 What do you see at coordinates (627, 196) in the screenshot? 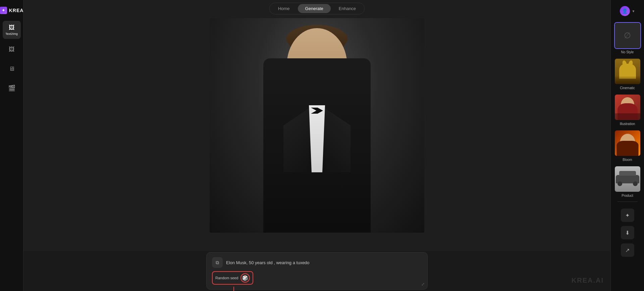
I see `style-label-product: Product` at bounding box center [627, 196].